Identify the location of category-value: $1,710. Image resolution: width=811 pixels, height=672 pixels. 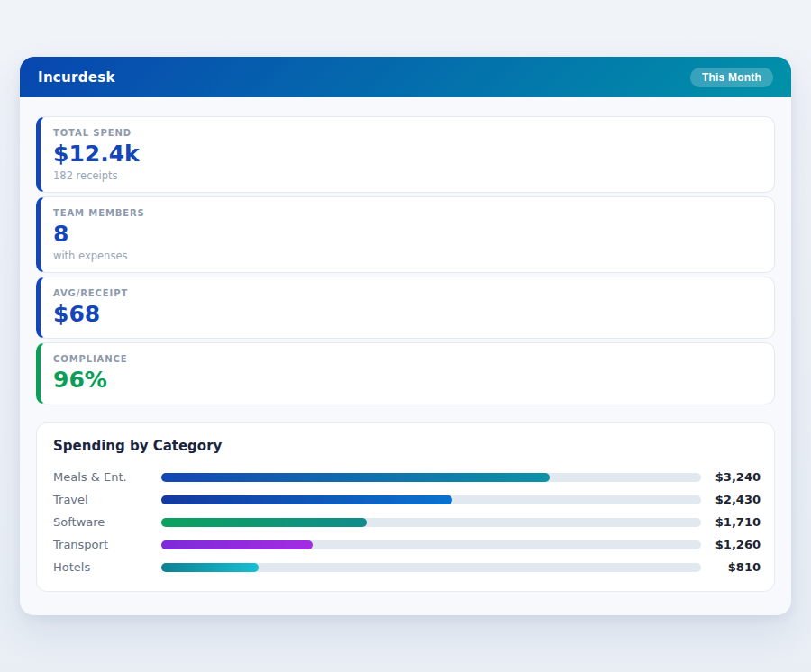
(731, 522).